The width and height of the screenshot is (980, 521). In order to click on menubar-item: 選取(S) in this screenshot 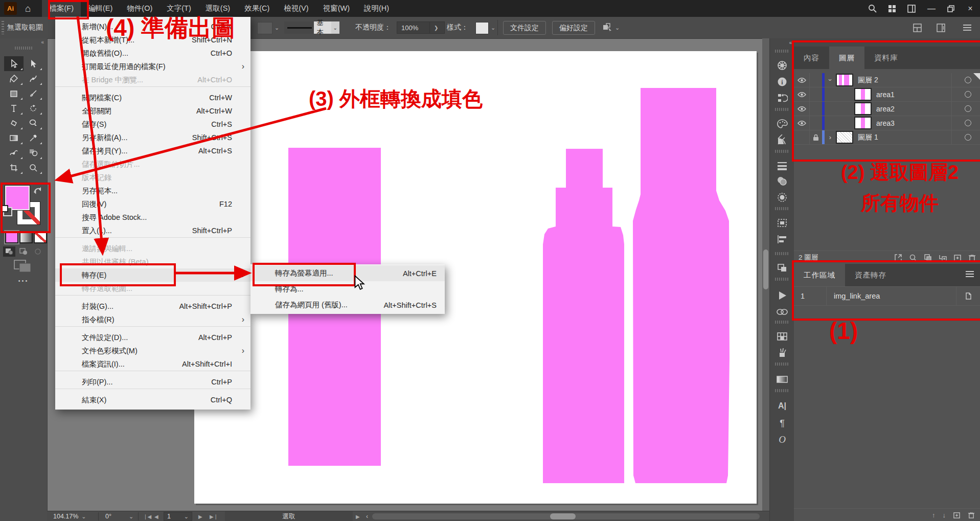, I will do `click(218, 8)`.